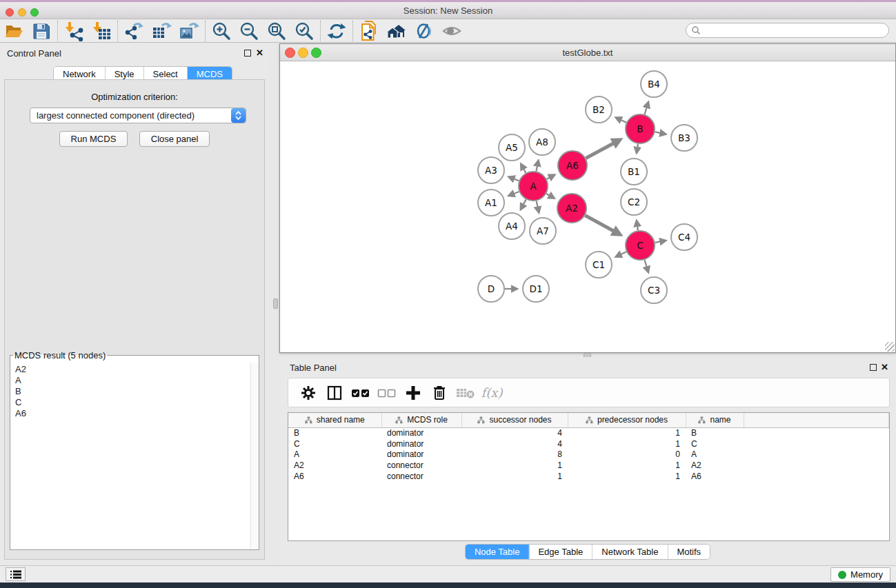  What do you see at coordinates (175, 139) in the screenshot?
I see `close-panel-button: Close panel` at bounding box center [175, 139].